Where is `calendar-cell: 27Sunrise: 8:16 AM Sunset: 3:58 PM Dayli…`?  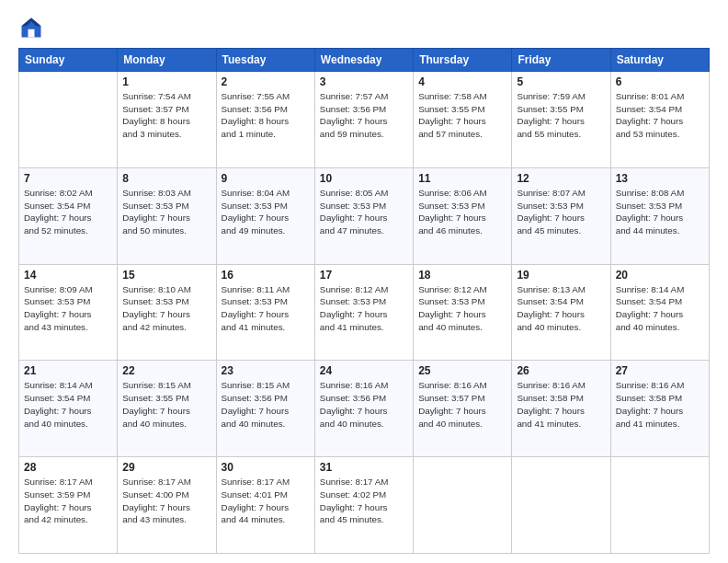
calendar-cell: 27Sunrise: 8:16 AM Sunset: 3:58 PM Dayli… is located at coordinates (660, 408).